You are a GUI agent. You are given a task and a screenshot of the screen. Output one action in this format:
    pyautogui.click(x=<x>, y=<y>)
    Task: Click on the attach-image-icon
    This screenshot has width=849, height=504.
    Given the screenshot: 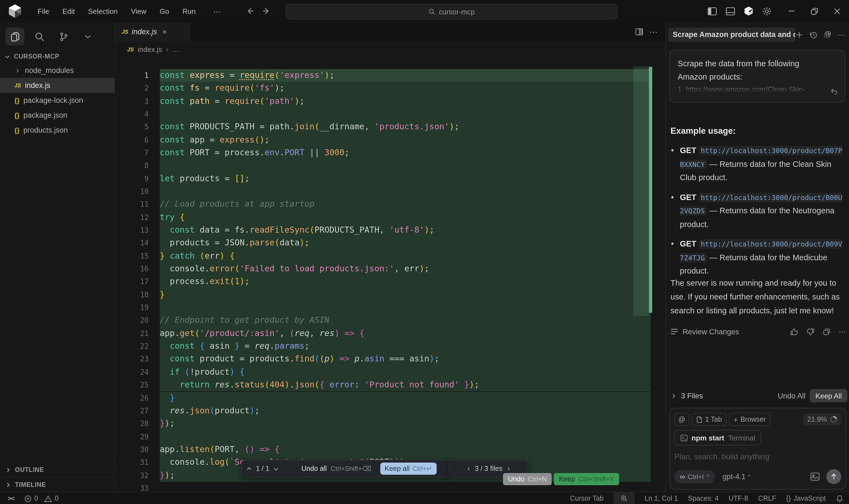 What is the action you would take?
    pyautogui.click(x=815, y=477)
    